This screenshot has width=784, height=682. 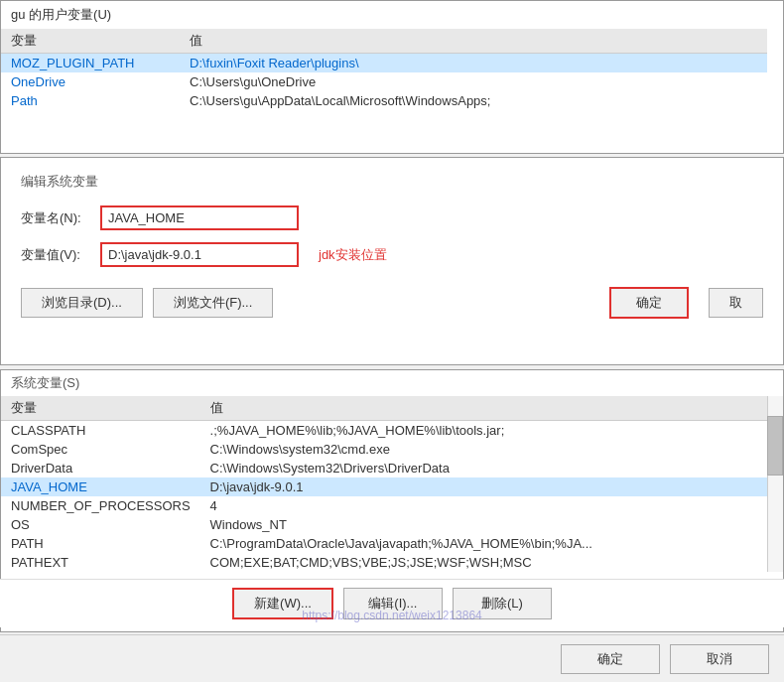 What do you see at coordinates (392, 658) in the screenshot?
I see `bottom-bar: 确定 取消` at bounding box center [392, 658].